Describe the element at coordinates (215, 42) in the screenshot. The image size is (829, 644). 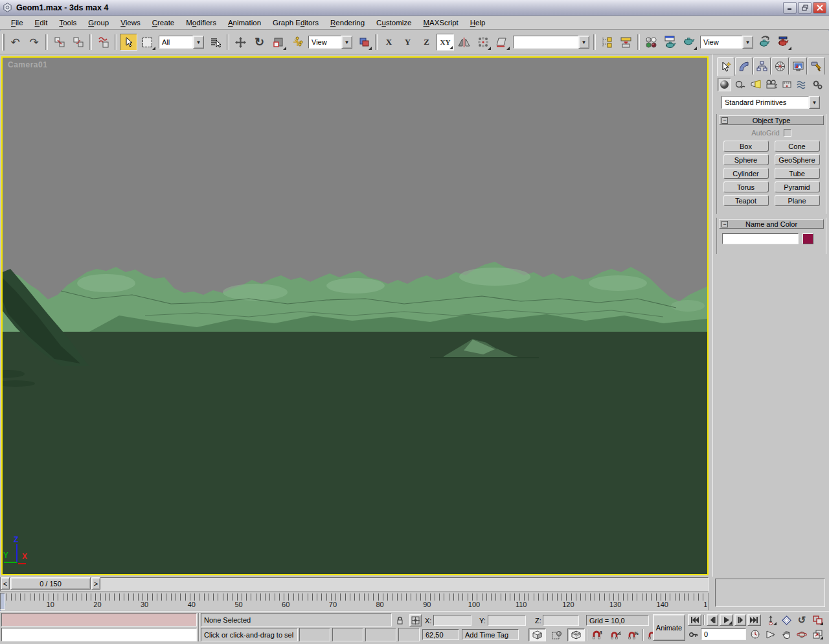
I see `select-by-name-button` at that location.